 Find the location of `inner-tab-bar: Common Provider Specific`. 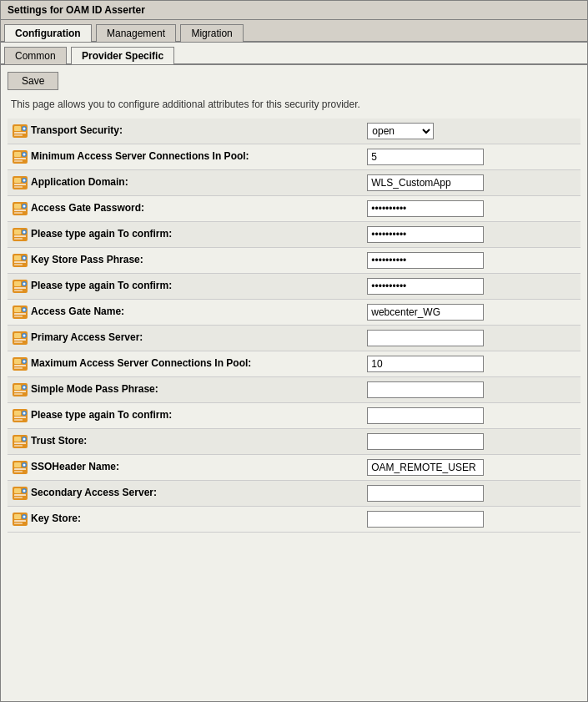

inner-tab-bar: Common Provider Specific is located at coordinates (294, 53).